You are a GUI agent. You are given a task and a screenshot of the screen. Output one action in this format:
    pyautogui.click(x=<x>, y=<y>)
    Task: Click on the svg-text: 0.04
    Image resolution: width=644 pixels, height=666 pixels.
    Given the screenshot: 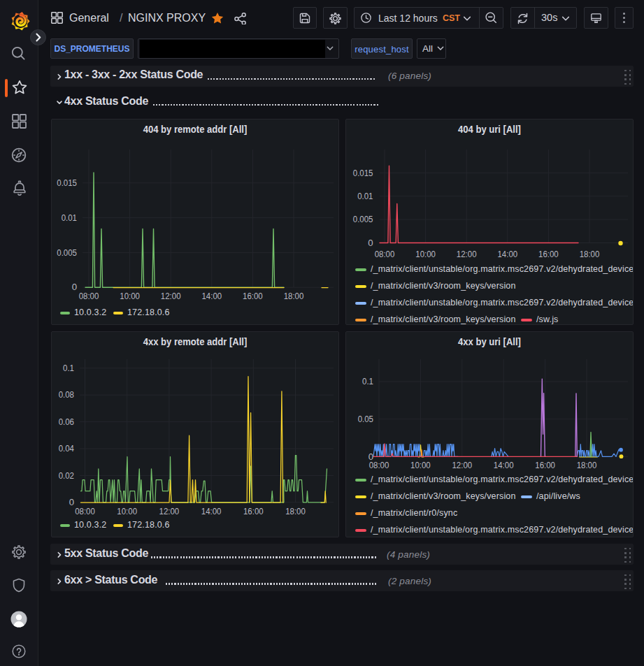 What is the action you would take?
    pyautogui.click(x=66, y=449)
    